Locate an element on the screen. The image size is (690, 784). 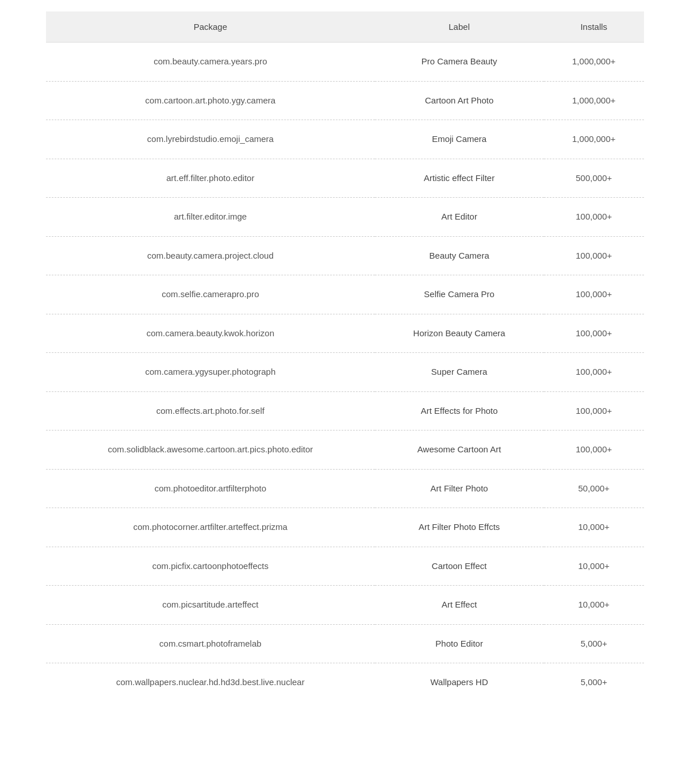
cell-package: com.camera.ygysuper.photograph is located at coordinates (210, 372).